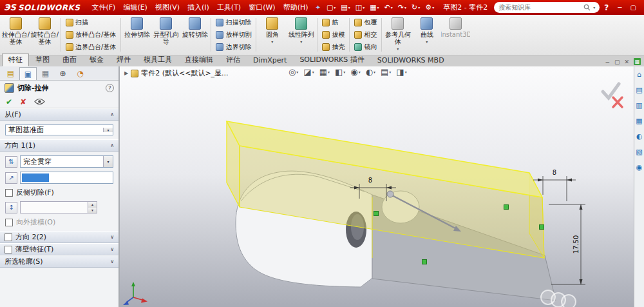 Image resolution: width=644 pixels, height=307 pixels. I want to click on lofted-cut-button: 放样切割, so click(233, 35).